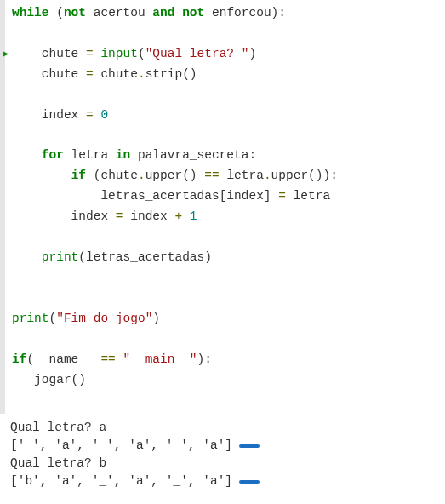  I want to click on code-line: while (not acertou and not enforcou):, so click(228, 14).